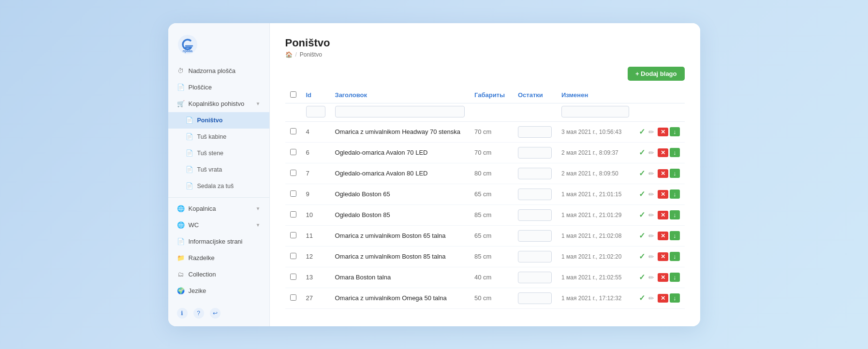 Image resolution: width=868 pixels, height=349 pixels. Describe the element at coordinates (400, 112) in the screenshot. I see `filter-title` at that location.